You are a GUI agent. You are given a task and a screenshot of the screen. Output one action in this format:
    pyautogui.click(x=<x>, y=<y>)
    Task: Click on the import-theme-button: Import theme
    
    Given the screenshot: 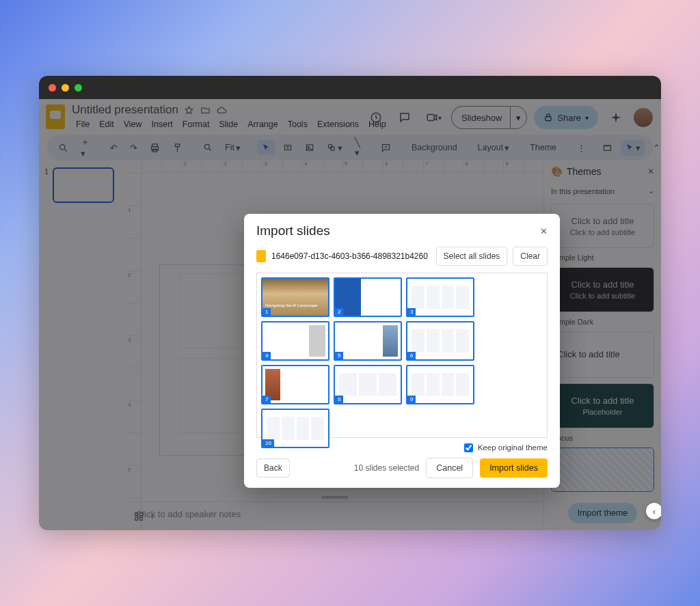 What is the action you would take?
    pyautogui.click(x=603, y=513)
    